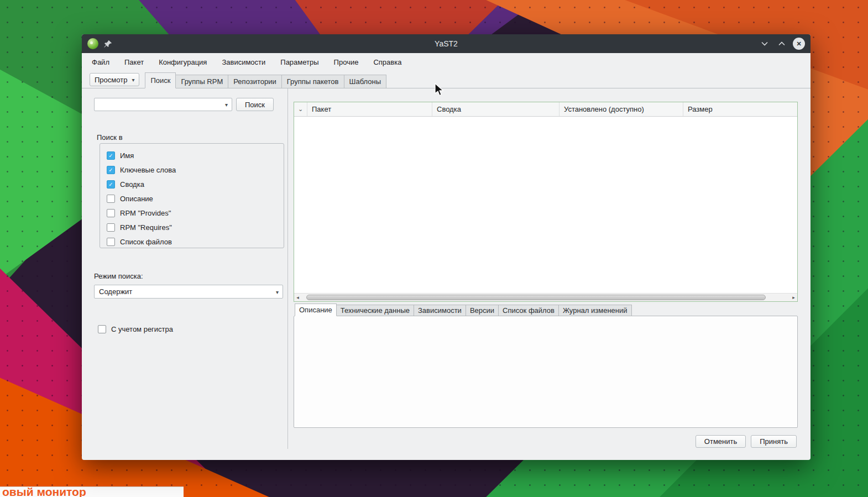  Describe the element at coordinates (93, 44) in the screenshot. I see `yast-app-icon` at that location.